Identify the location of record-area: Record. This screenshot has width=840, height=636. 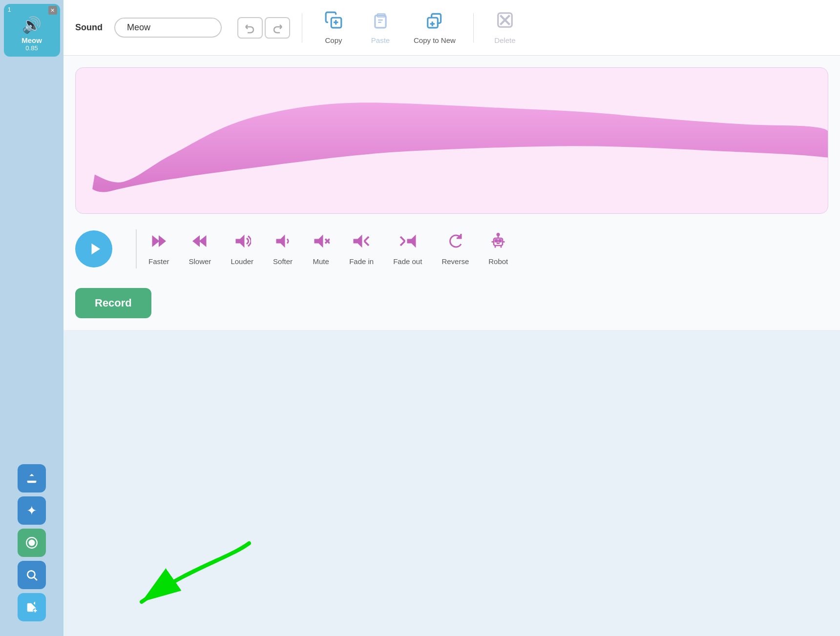
(452, 303).